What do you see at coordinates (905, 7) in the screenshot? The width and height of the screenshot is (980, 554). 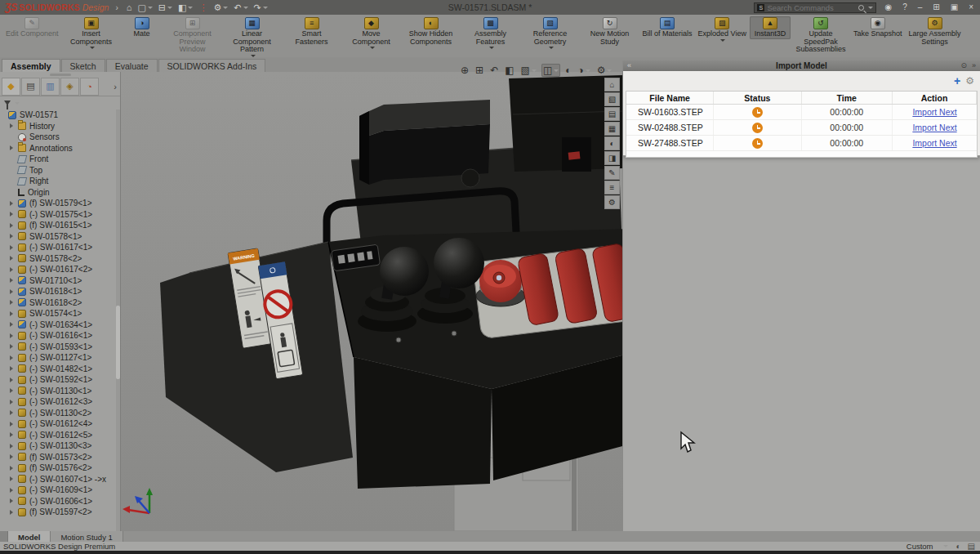 I see `help-icon: ?` at bounding box center [905, 7].